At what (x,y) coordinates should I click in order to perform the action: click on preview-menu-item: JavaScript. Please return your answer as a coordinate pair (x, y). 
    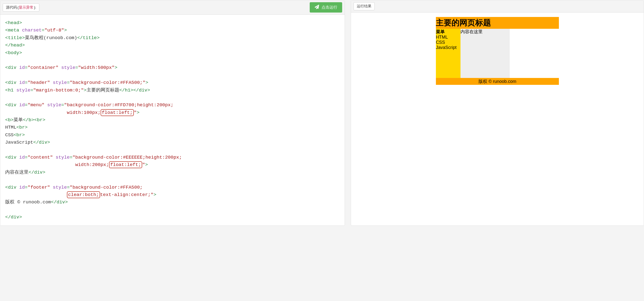
    Looking at the image, I should click on (446, 48).